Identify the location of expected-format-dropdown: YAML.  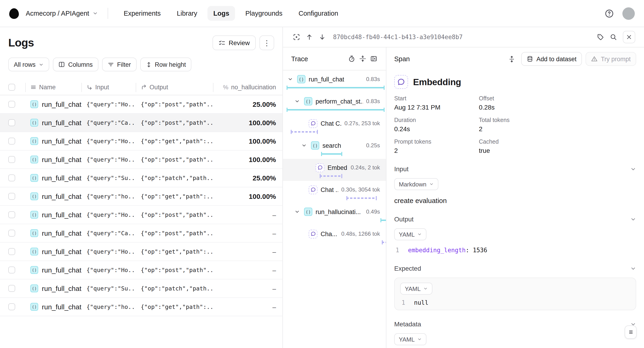
(416, 289).